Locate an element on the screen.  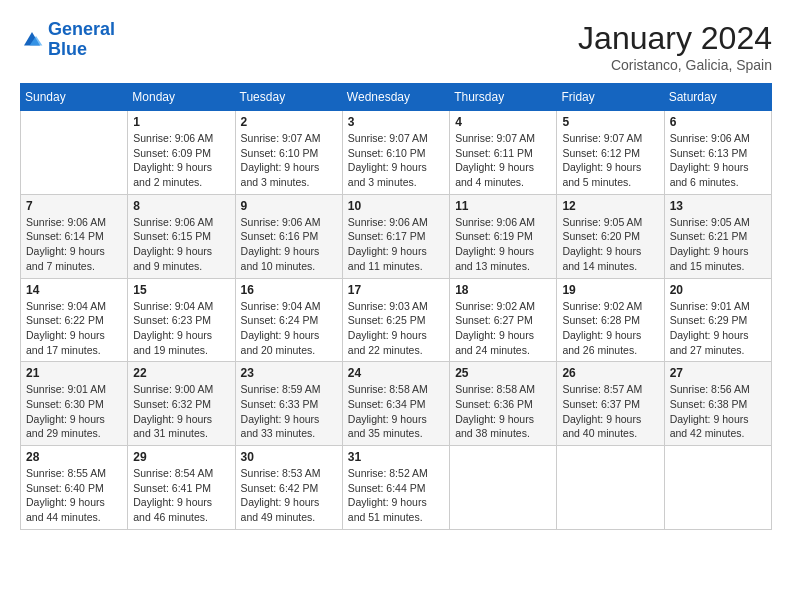
day-info: Sunrise: 9:06 AMSunset: 6:16 PMDaylight:… is located at coordinates (289, 244).